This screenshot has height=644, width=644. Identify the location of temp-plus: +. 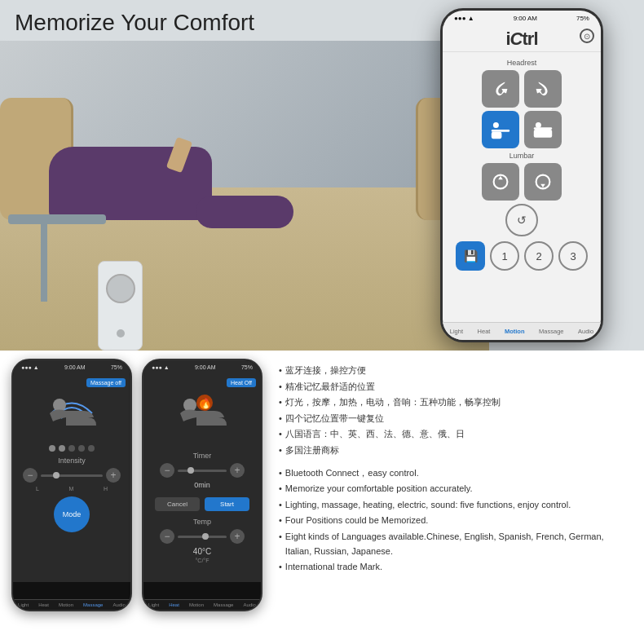
(237, 536).